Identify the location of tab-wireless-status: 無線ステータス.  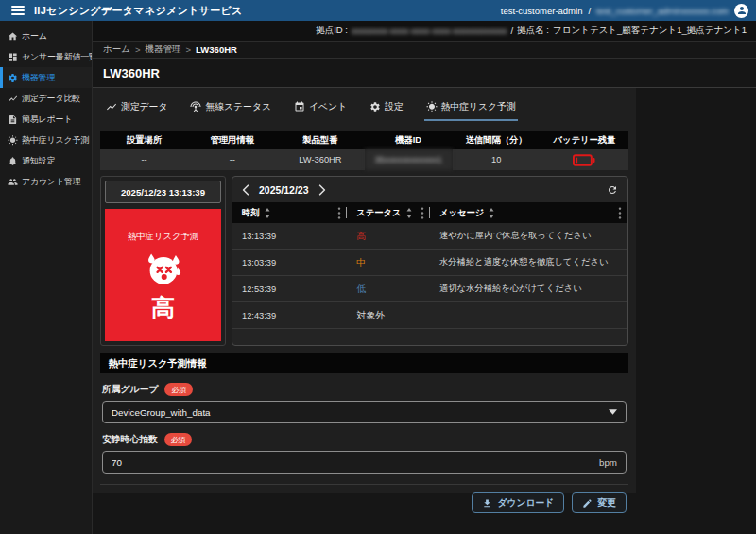
(231, 107).